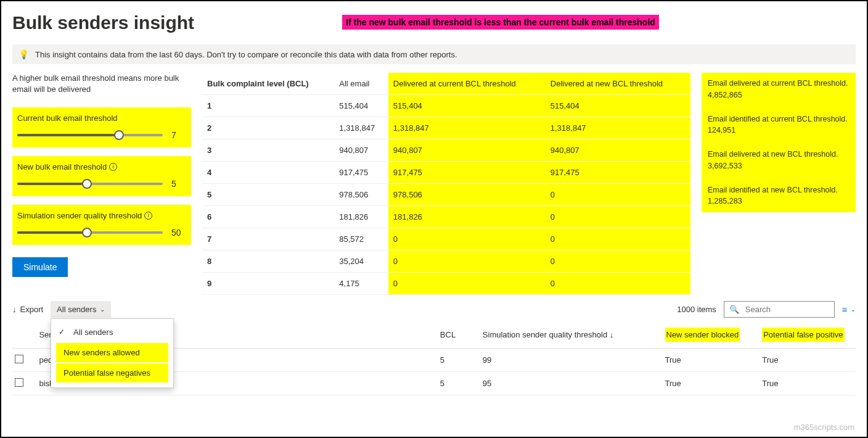  I want to click on current-threshold-label: Current bulk email threshold, so click(68, 118).